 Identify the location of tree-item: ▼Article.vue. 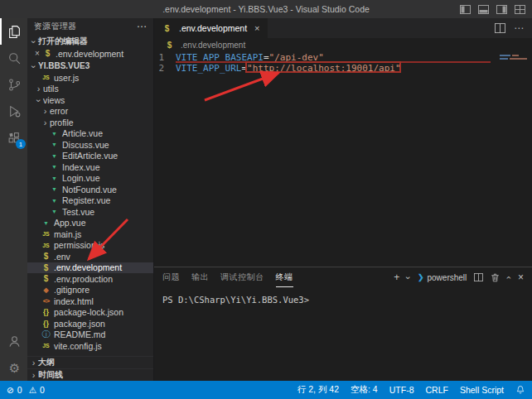
(90, 134).